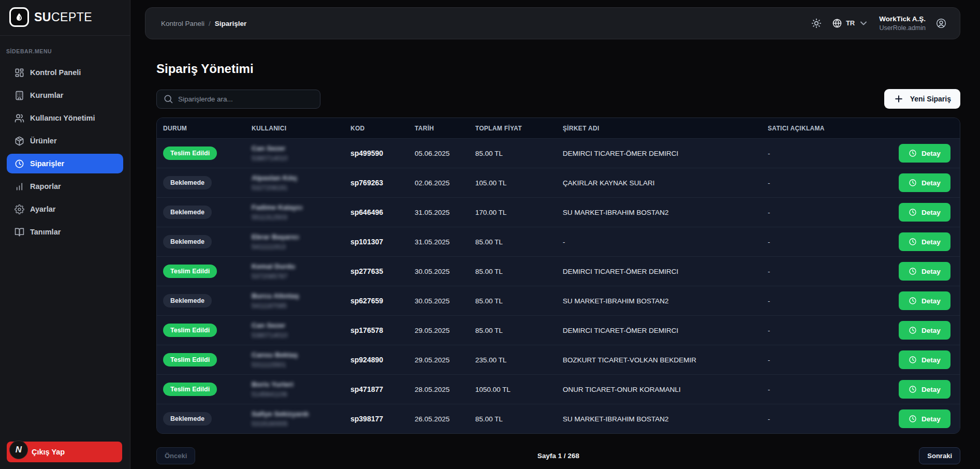  What do you see at coordinates (301, 389) in the screenshot?
I see `user-cell: Boris Yurteri5145641106` at bounding box center [301, 389].